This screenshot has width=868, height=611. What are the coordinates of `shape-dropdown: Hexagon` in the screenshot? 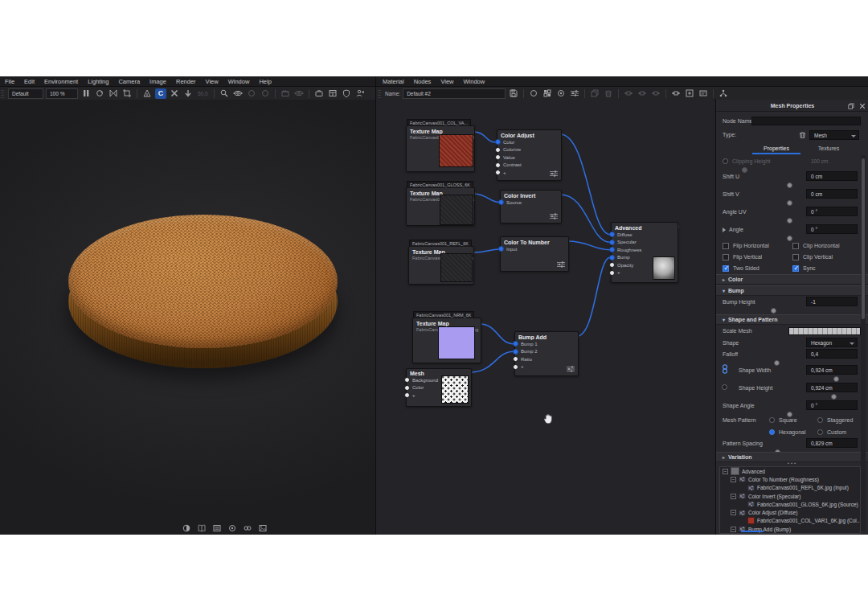 It's located at (832, 342).